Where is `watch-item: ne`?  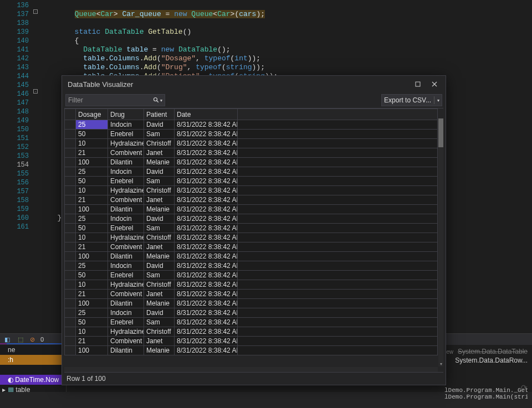
watch-item: ne is located at coordinates (33, 350).